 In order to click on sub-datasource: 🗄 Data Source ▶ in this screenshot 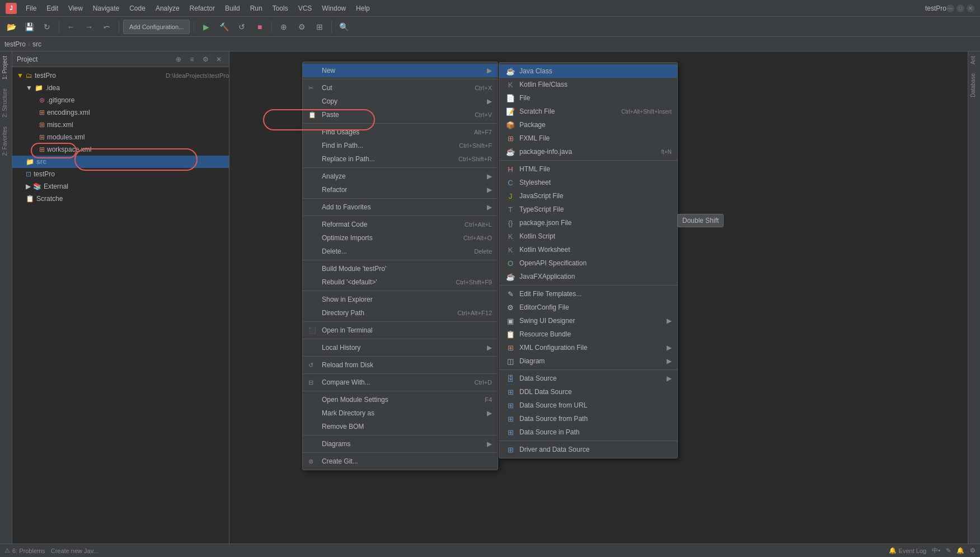, I will do `click(588, 378)`.